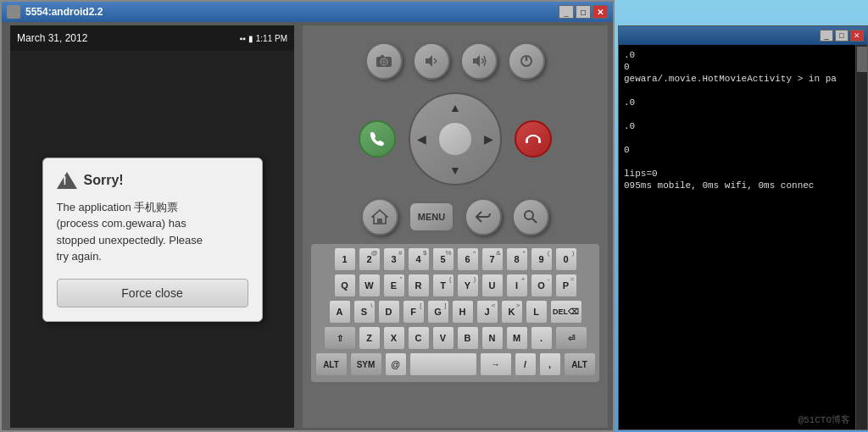  Describe the element at coordinates (370, 259) in the screenshot. I see `key-2: 2@` at that location.